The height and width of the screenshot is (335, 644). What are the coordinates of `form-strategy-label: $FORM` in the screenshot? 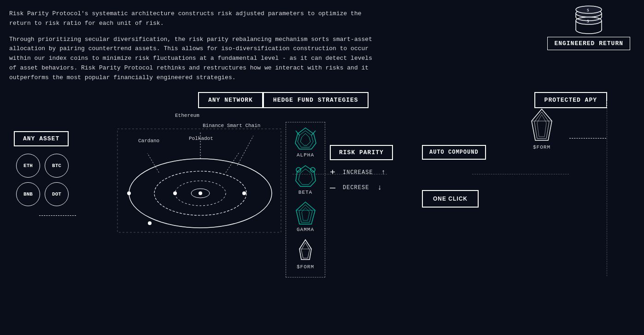 It's located at (305, 267).